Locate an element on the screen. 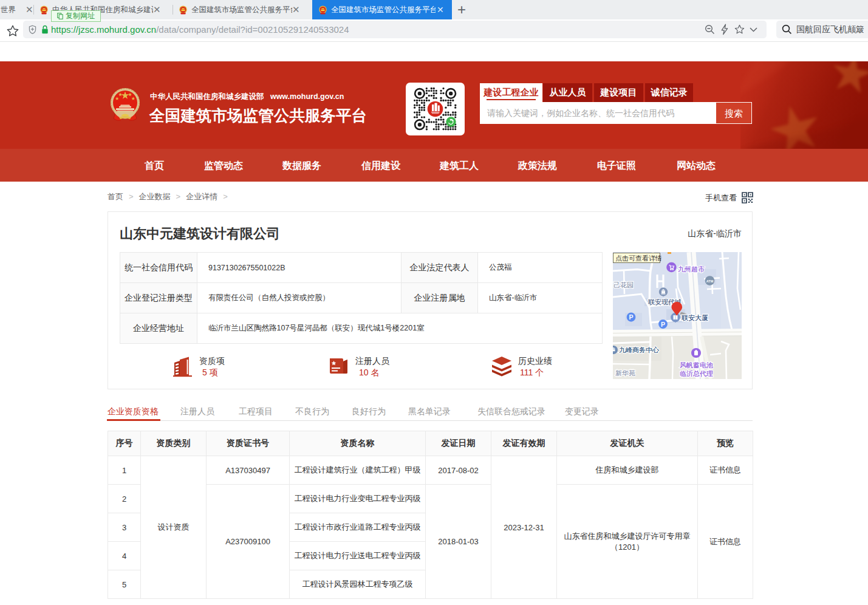 The image size is (868, 605). svg-text: 己花园 is located at coordinates (623, 285).